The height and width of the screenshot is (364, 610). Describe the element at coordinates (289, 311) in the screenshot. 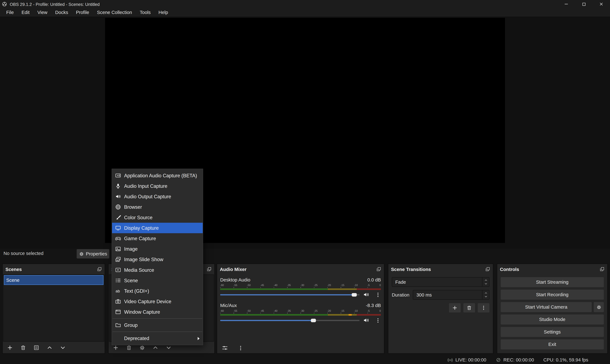

I see `tick-label: -35` at that location.